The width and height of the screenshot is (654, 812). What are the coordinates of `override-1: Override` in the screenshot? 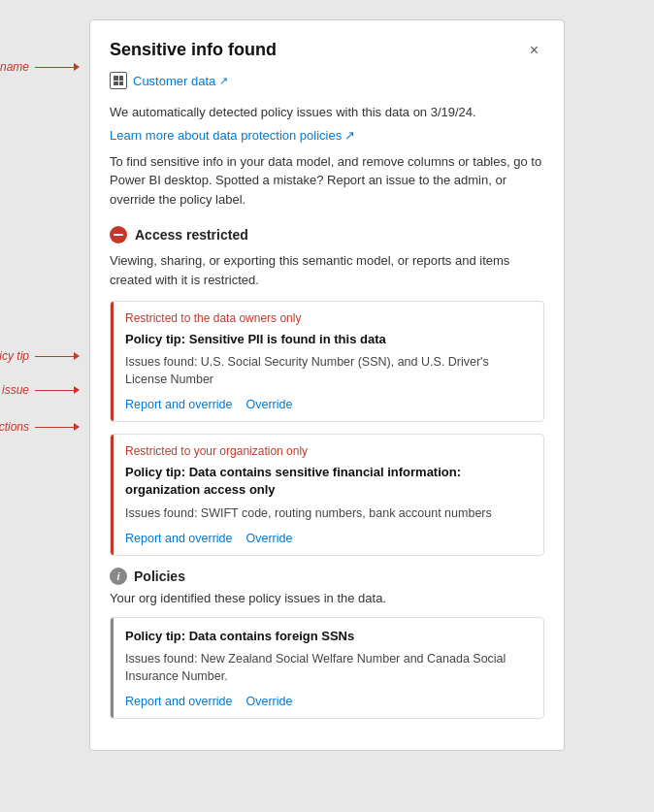 It's located at (269, 405).